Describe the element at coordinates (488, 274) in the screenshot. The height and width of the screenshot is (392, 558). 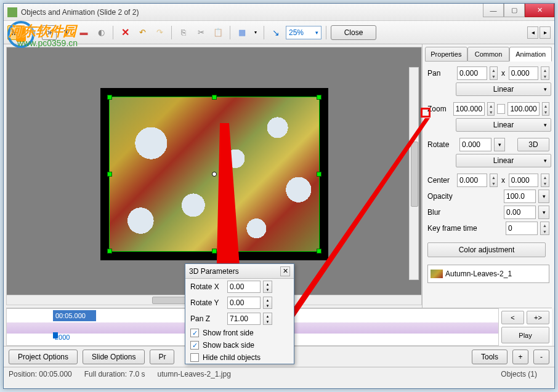
I see `object-list: Autumn-Leaves-2_1` at that location.